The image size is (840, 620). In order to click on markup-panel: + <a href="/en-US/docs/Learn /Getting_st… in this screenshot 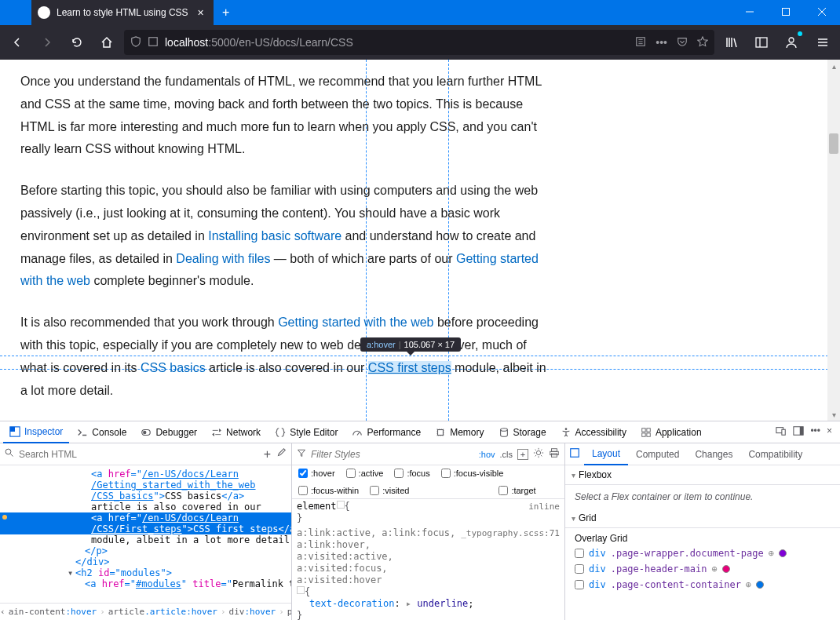, I will do `click(146, 532)`.